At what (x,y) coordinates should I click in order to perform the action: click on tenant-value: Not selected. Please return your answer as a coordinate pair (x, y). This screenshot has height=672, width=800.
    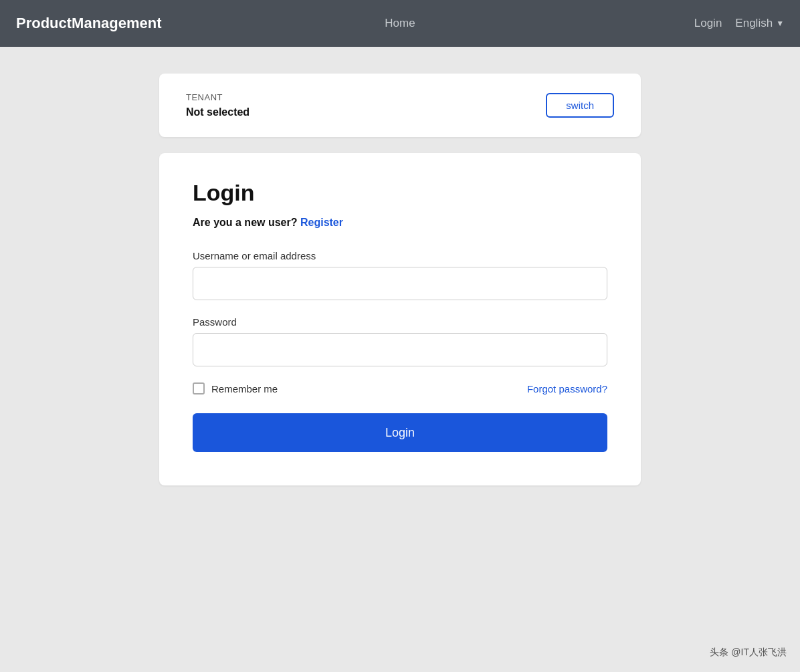
    Looking at the image, I should click on (218, 112).